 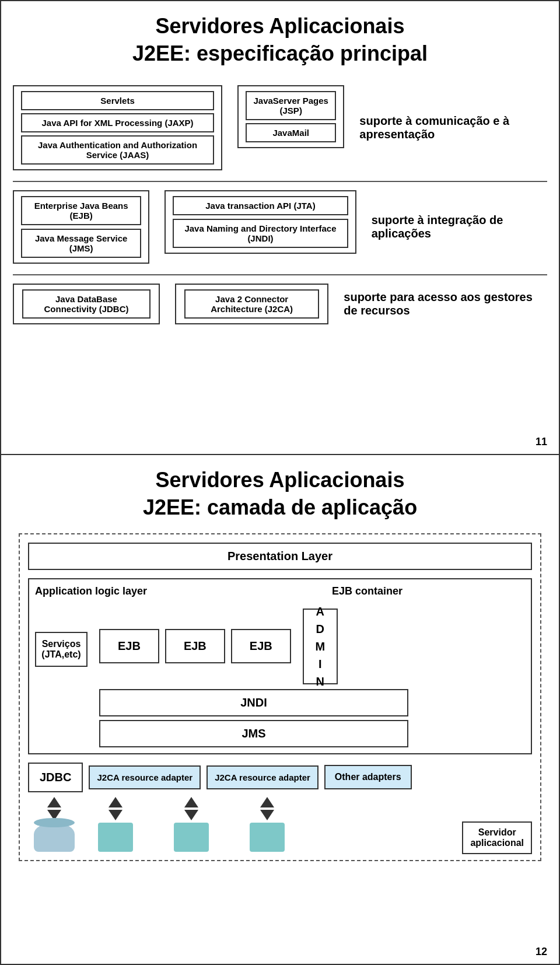 I want to click on j2ca-adapter-box-2: J2CA resource adapter, so click(x=262, y=777).